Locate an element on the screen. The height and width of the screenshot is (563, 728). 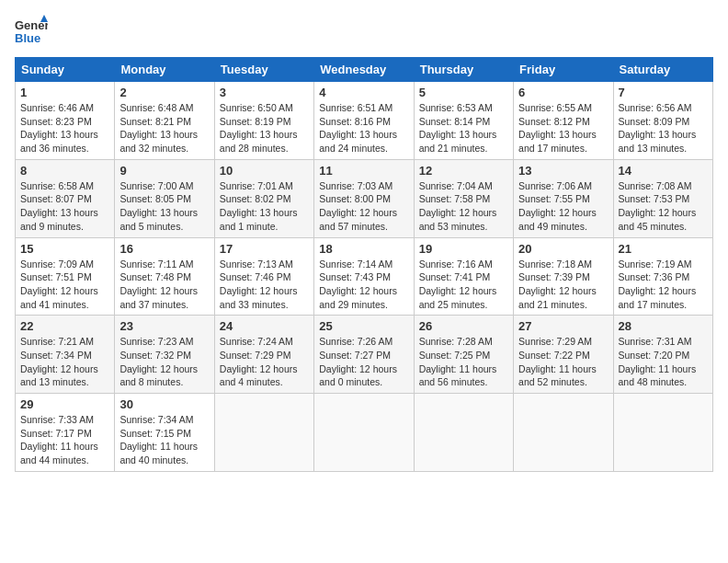
day-number: 13 is located at coordinates (563, 171).